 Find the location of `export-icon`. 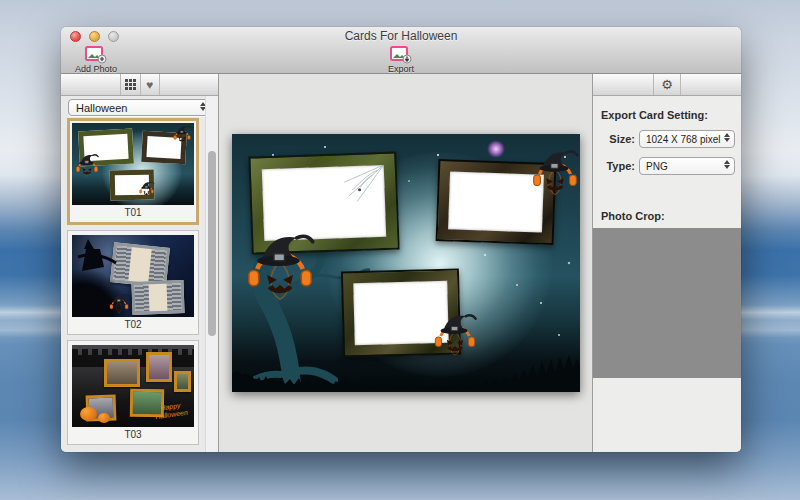

export-icon is located at coordinates (401, 55).